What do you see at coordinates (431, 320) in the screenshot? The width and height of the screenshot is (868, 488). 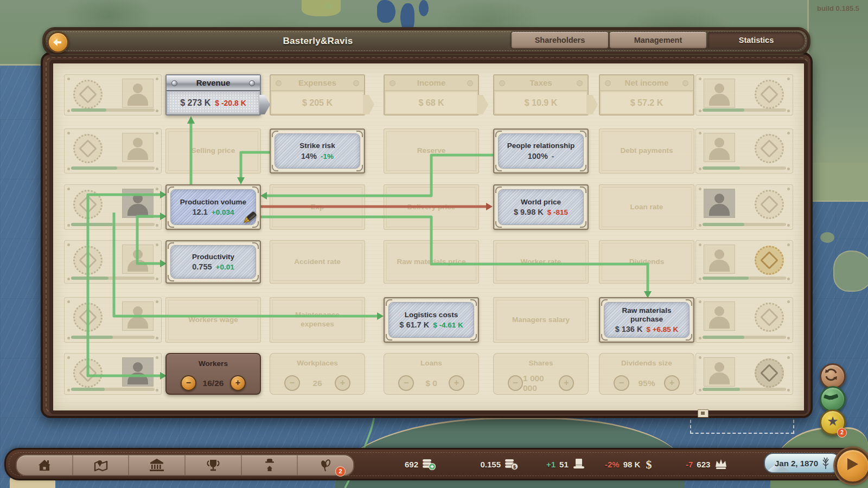 I see `card-logistics-costs: Logistics costs $ 61.7 K$ -4.61 K` at bounding box center [431, 320].